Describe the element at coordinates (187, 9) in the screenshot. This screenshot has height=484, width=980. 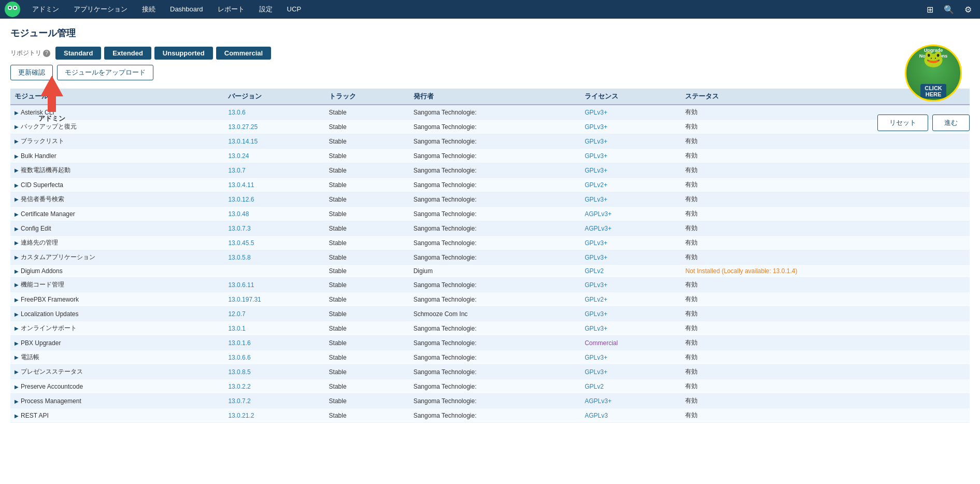
I see `nav-dashboard: Dashboard` at that location.